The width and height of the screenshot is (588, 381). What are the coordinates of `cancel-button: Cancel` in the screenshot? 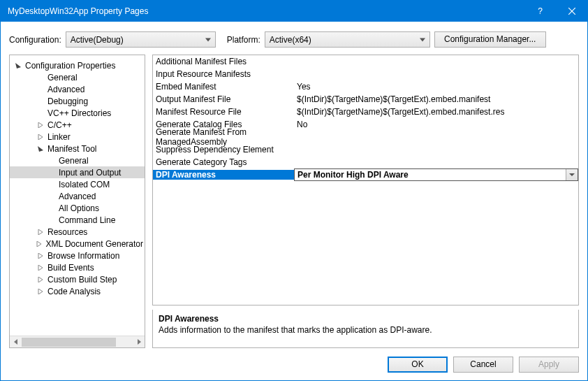 It's located at (483, 365).